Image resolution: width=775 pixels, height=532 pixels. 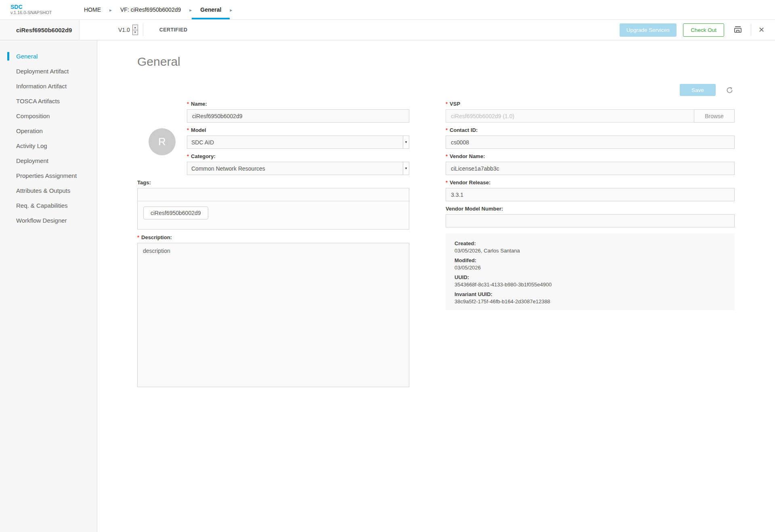 I want to click on logo-version: v.1.16.0-SNAPSHOT, so click(x=43, y=13).